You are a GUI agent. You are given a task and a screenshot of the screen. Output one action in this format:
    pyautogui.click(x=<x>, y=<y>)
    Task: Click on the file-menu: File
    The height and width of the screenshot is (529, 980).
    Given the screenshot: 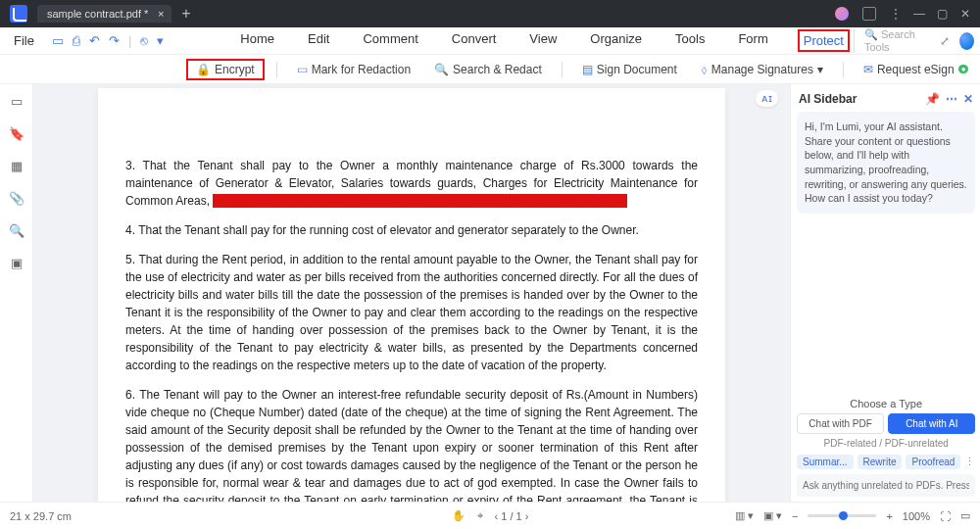 What is the action you would take?
    pyautogui.click(x=24, y=41)
    